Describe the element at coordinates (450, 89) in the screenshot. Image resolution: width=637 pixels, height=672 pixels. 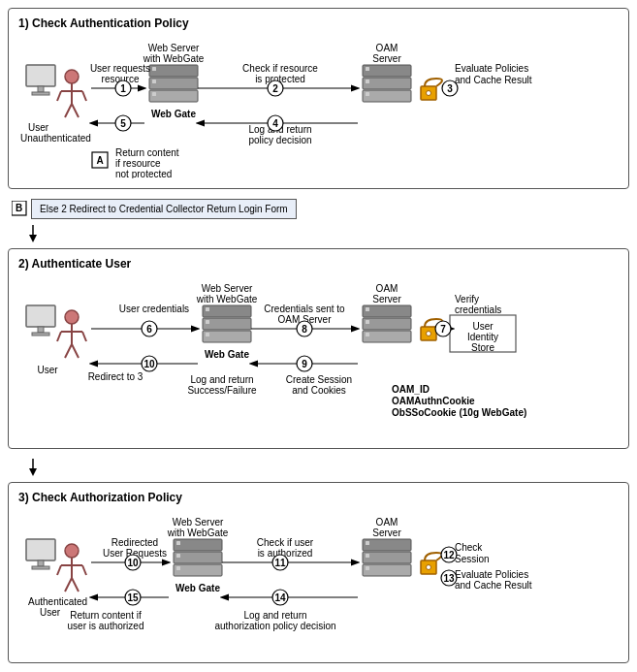
I see `svg-text: 3` at that location.